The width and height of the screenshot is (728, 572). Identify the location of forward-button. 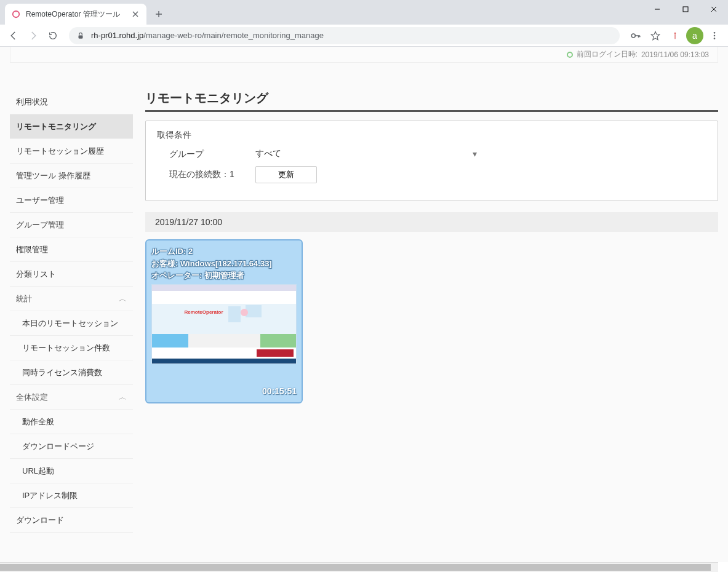
(33, 36).